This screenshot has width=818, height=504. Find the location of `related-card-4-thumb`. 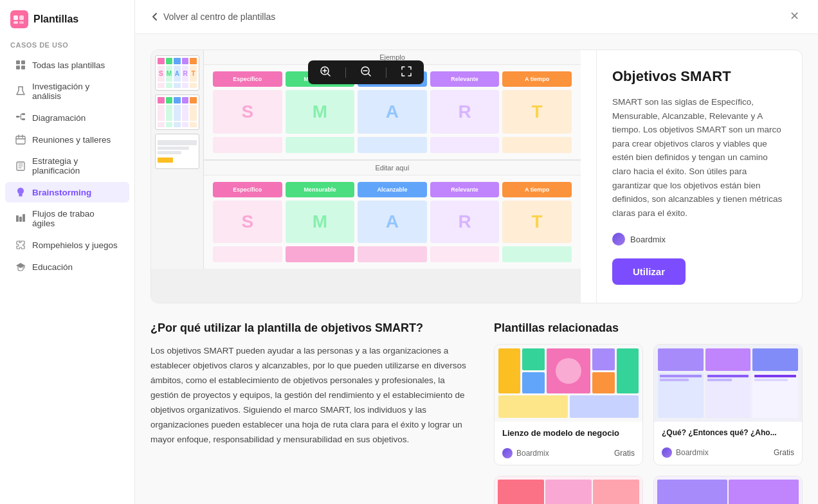

related-card-4-thumb is located at coordinates (728, 490).